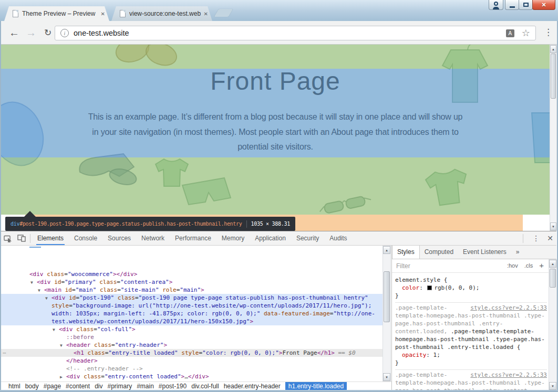 This screenshot has height=392, width=558. Describe the element at coordinates (233, 238) in the screenshot. I see `devtools-tab-memory: Memory` at that location.